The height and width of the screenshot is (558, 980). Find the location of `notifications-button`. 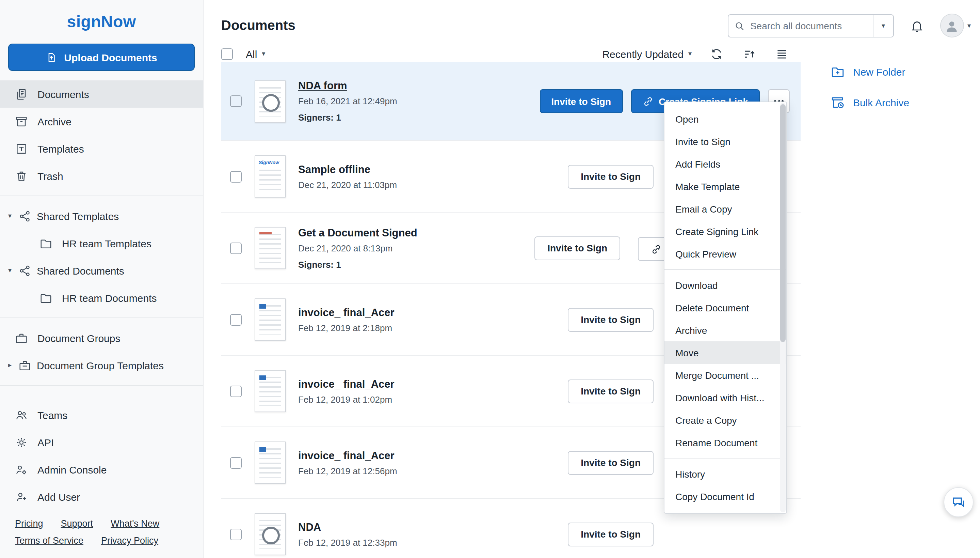

notifications-button is located at coordinates (917, 26).